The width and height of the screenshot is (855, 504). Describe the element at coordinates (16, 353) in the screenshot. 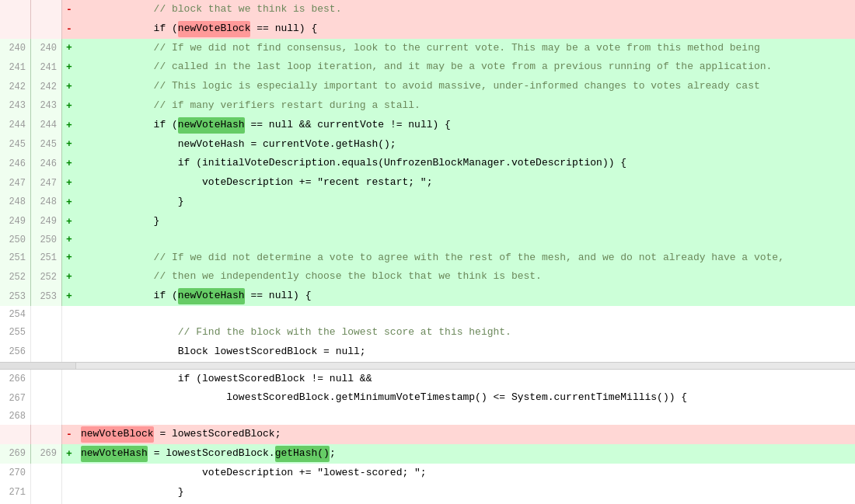

I see `line-num-old: 256` at that location.